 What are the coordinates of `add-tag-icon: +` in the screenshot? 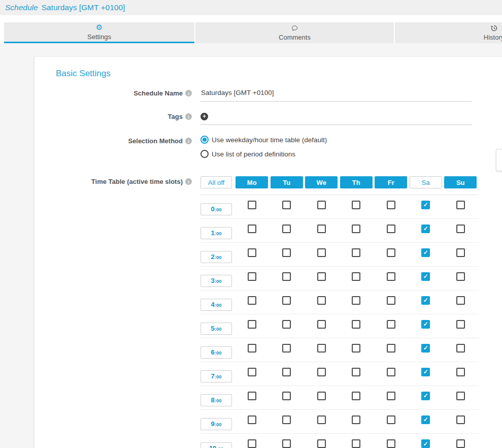 It's located at (204, 117).